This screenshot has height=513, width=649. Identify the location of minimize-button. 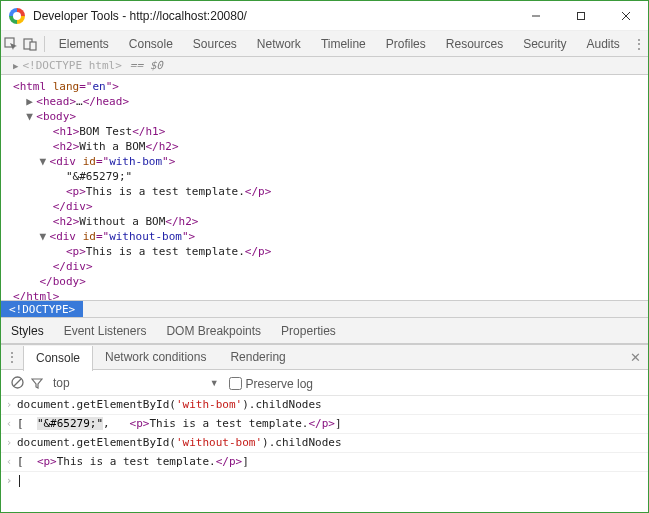
(536, 16).